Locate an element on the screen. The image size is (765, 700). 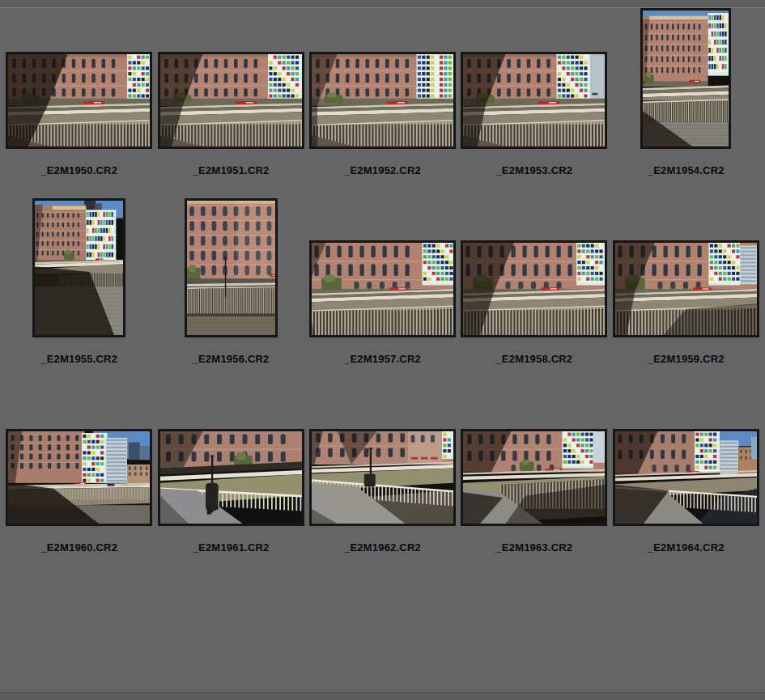
window-bottom-divider is located at coordinates (382, 696).